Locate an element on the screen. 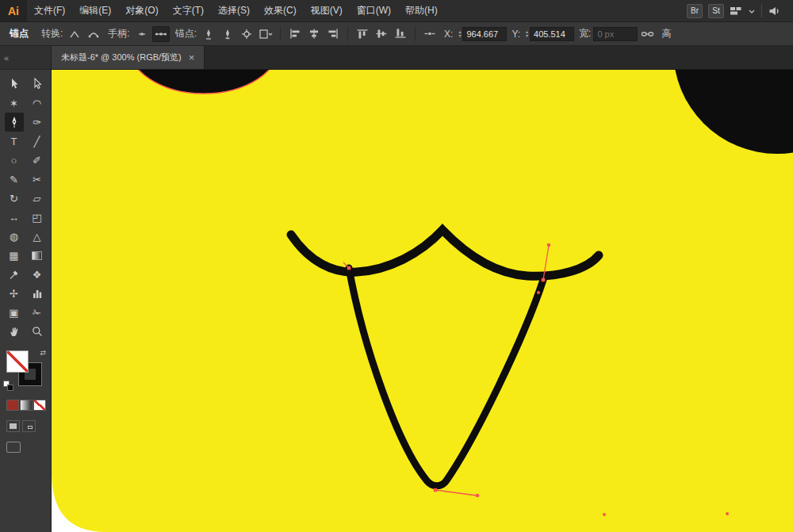 Image resolution: width=793 pixels, height=532 pixels. width-tool: ↔ is located at coordinates (14, 217).